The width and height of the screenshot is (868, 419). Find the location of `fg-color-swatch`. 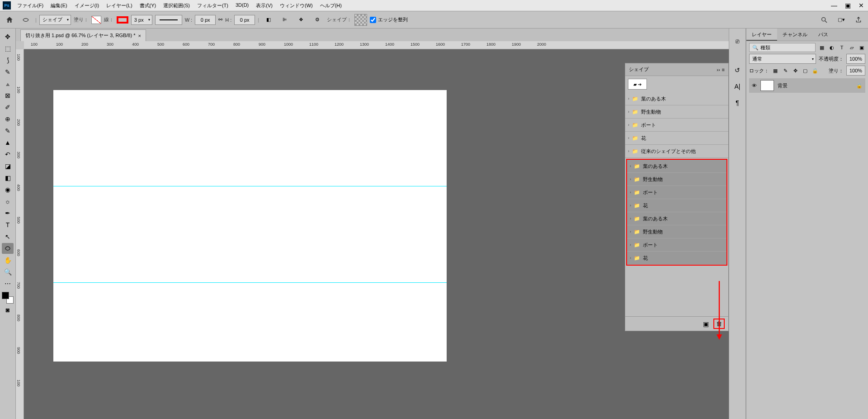

fg-color-swatch is located at coordinates (5, 295).